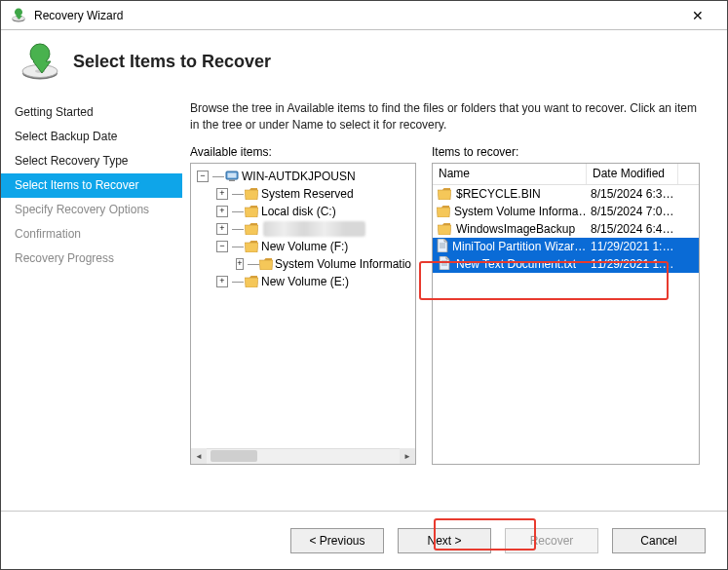  I want to click on item-name: System Volume Informa…, so click(520, 211).